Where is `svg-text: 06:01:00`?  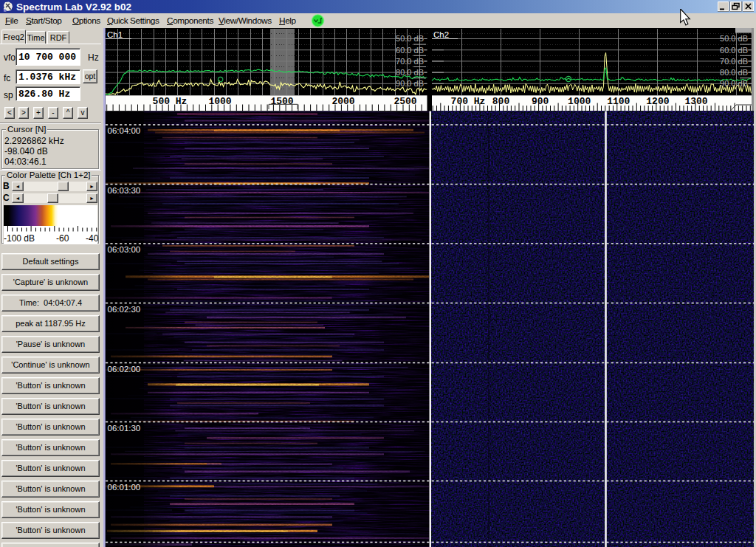
svg-text: 06:01:00 is located at coordinates (124, 487).